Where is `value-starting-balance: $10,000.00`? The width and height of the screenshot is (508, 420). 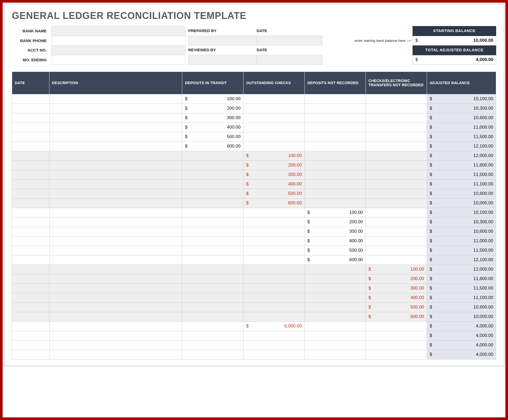 value-starting-balance: $10,000.00 is located at coordinates (454, 41).